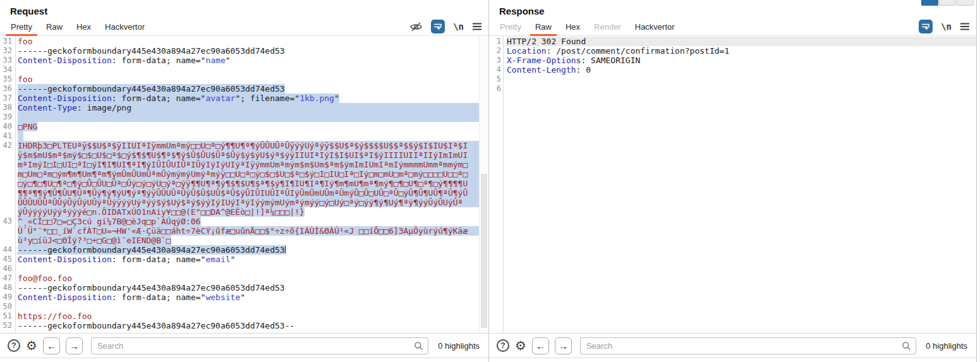 This screenshot has height=362, width=980. Describe the element at coordinates (572, 27) in the screenshot. I see `tab-response-hex: Hex` at that location.